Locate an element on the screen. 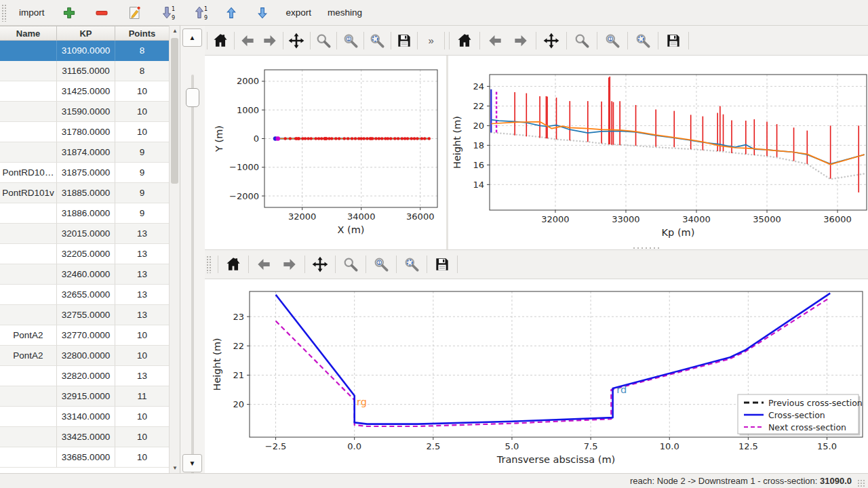  cell-kp: 32015.0000 is located at coordinates (86, 234).